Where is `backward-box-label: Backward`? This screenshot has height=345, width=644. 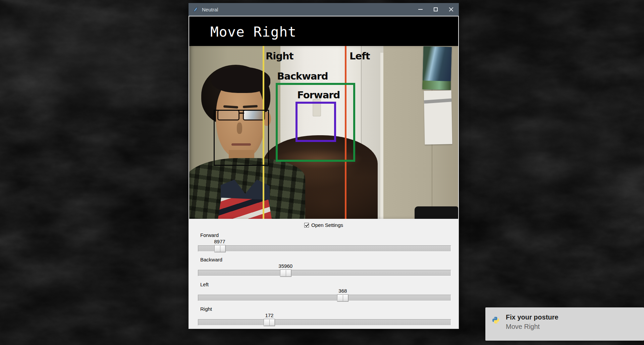
backward-box-label: Backward is located at coordinates (303, 77).